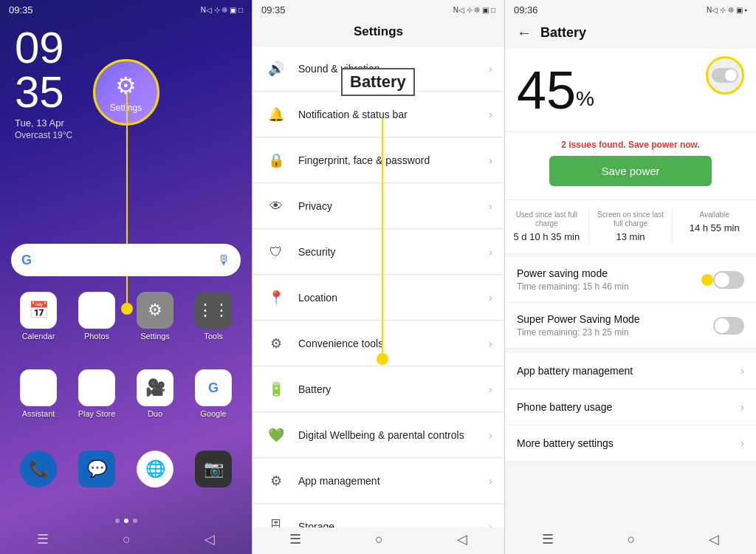 Image resolution: width=756 pixels, height=554 pixels. I want to click on settings-back-icon: ◁, so click(462, 539).